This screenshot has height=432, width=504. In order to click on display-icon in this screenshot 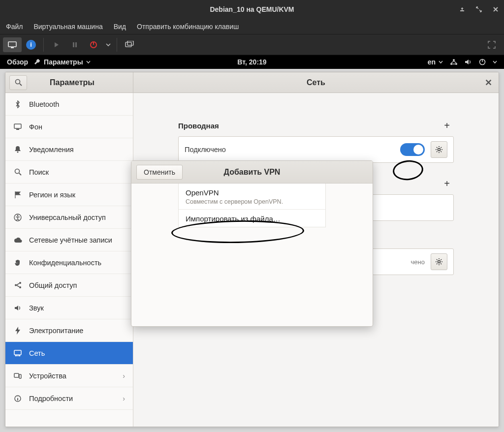, I will do `click(18, 127)`.